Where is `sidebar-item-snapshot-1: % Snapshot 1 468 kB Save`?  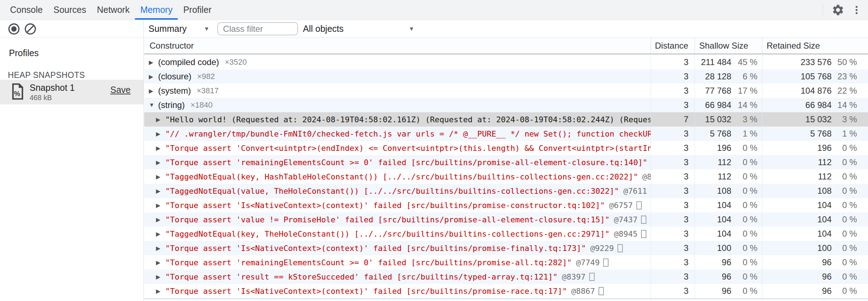
sidebar-item-snapshot-1: % Snapshot 1 468 kB Save is located at coordinates (72, 92).